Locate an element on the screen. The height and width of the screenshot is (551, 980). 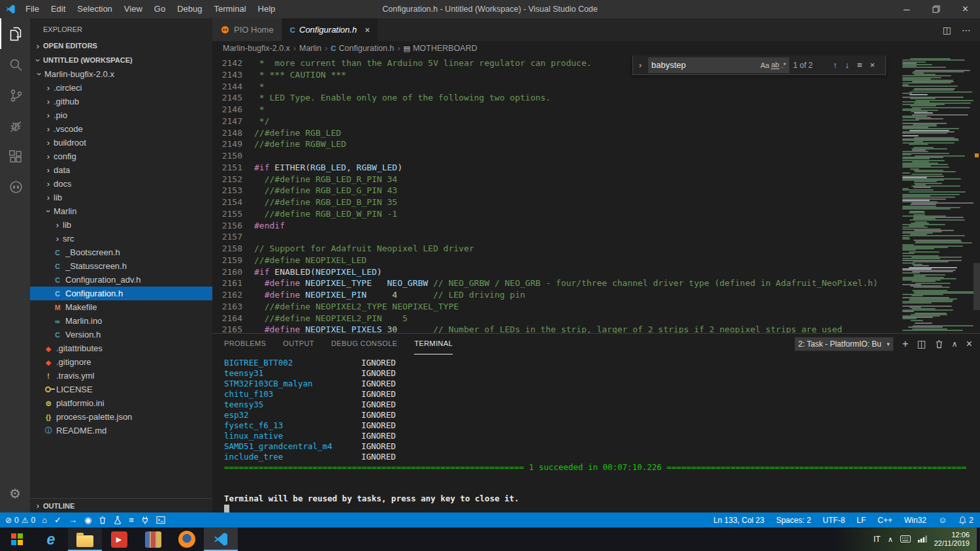
scrollbar-thumb is located at coordinates (977, 287).